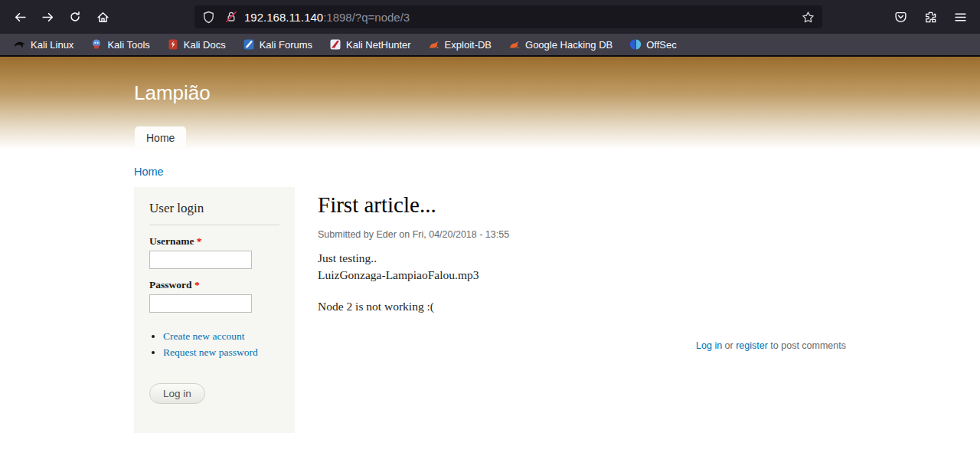 This screenshot has height=466, width=980. Describe the element at coordinates (930, 17) in the screenshot. I see `extensions-button` at that location.